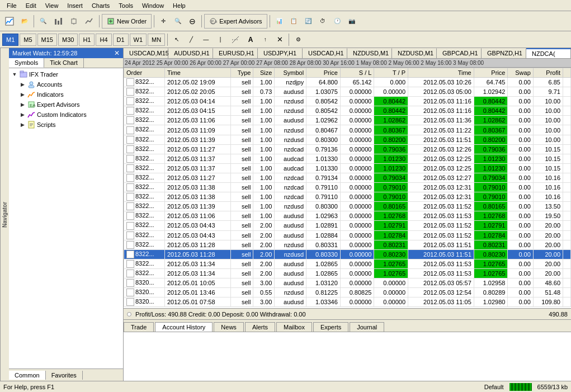 Image resolution: width=571 pixels, height=392 pixels. Describe the element at coordinates (101, 6) in the screenshot. I see `menu-charts: Charts` at that location.